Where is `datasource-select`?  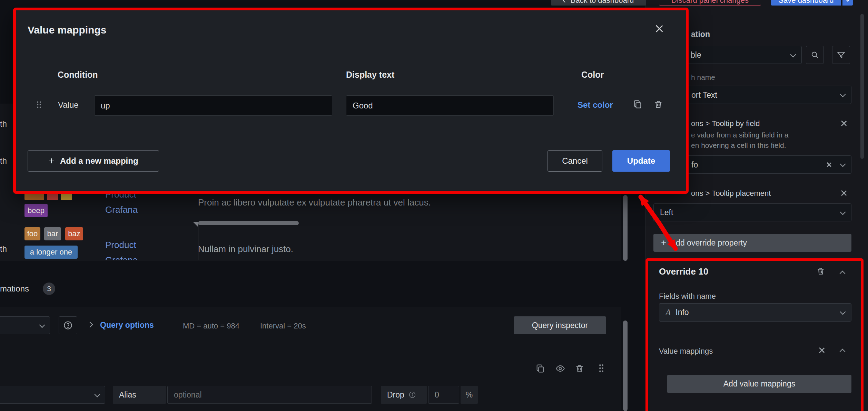 datasource-select is located at coordinates (25, 325).